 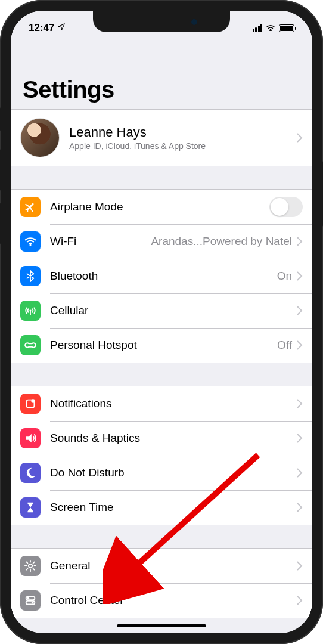 I want to click on wifi-icon, so click(x=271, y=28).